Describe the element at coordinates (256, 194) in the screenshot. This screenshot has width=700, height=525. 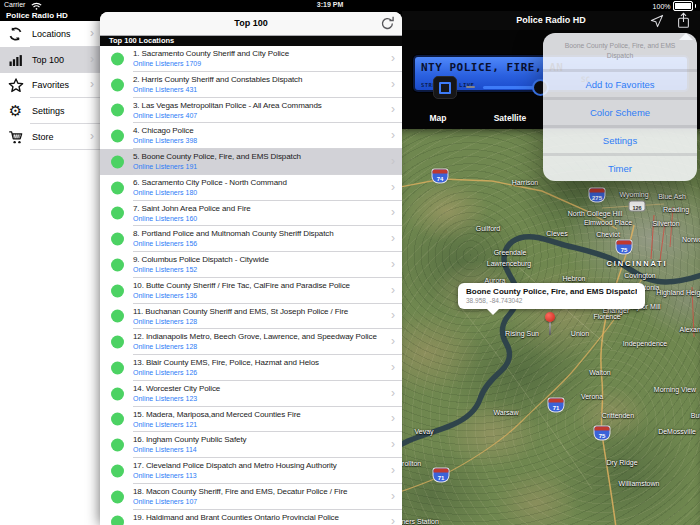
I see `online-listeners: Online Listeners 180` at that location.